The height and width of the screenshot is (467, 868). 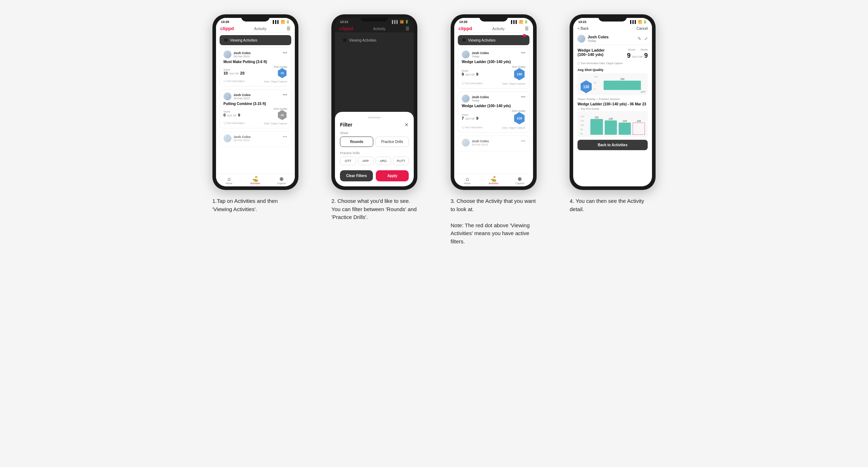 I want to click on drill-arg-2: ARG, so click(x=383, y=161).